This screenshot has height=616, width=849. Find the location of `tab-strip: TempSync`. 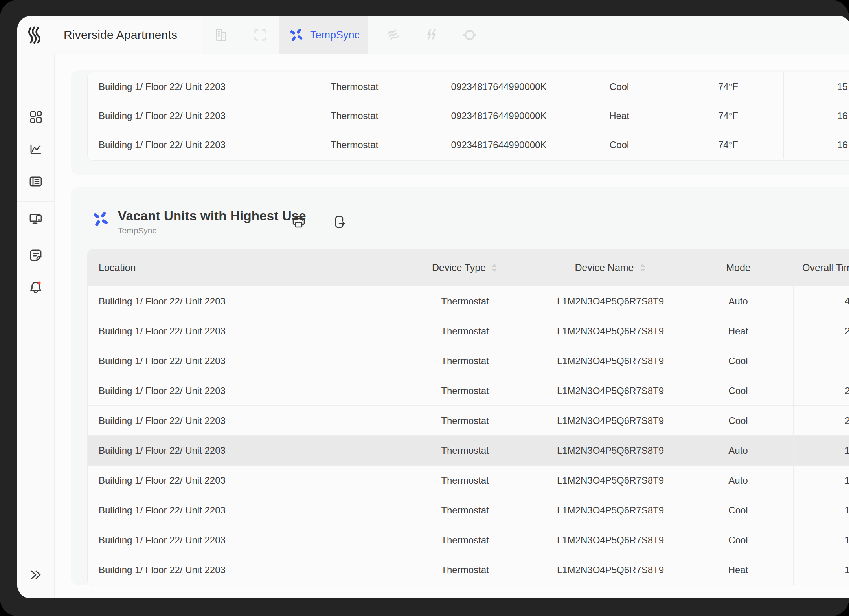

tab-strip: TempSync is located at coordinates (526, 35).